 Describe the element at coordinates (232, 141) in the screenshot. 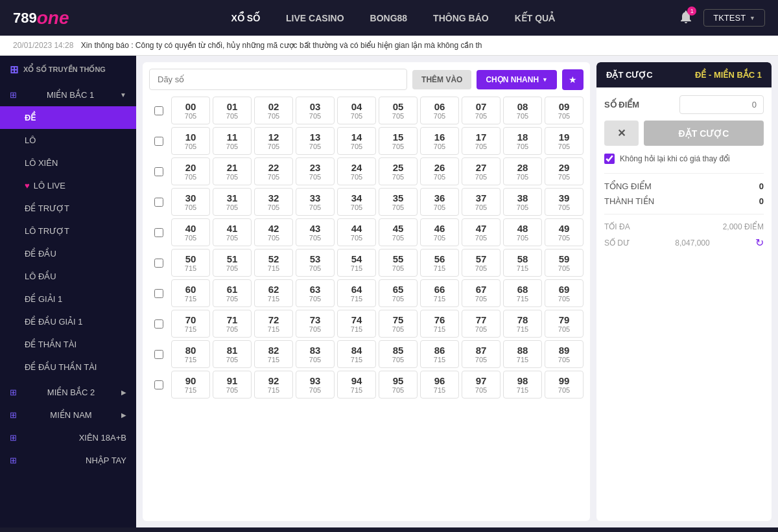

I see `num-cell-11: 11705` at that location.